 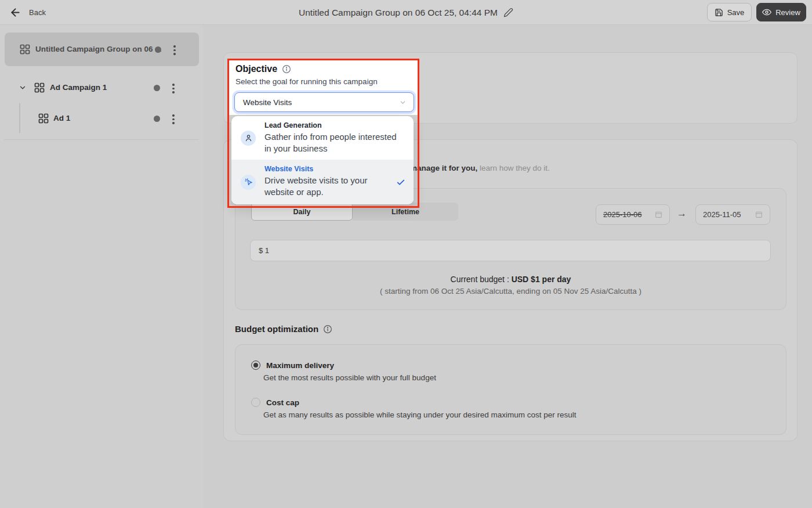 I want to click on end-date-field: 2025-11-05, so click(x=733, y=215).